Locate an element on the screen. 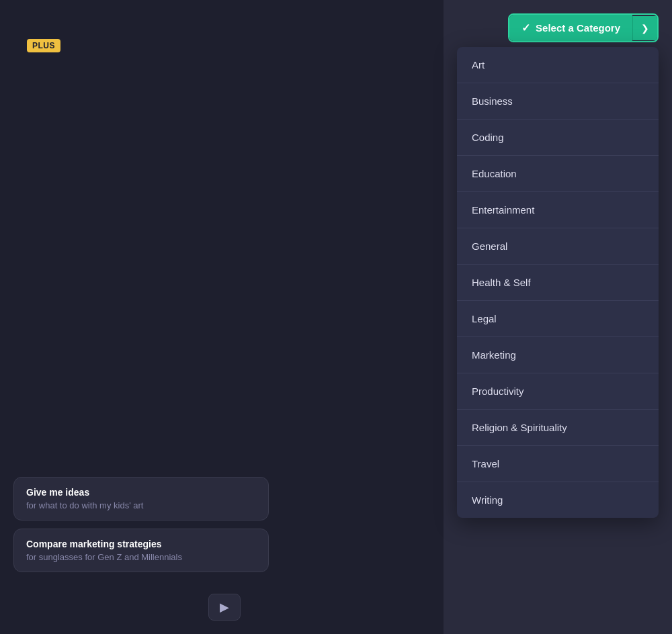 Image resolution: width=672 pixels, height=634 pixels. dropdown-item-business: Business is located at coordinates (558, 101).